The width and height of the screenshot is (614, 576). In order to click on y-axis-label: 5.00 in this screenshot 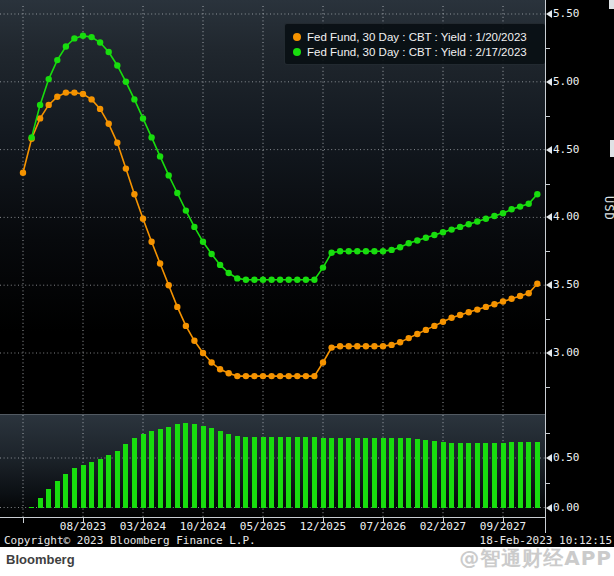, I will do `click(566, 82)`.